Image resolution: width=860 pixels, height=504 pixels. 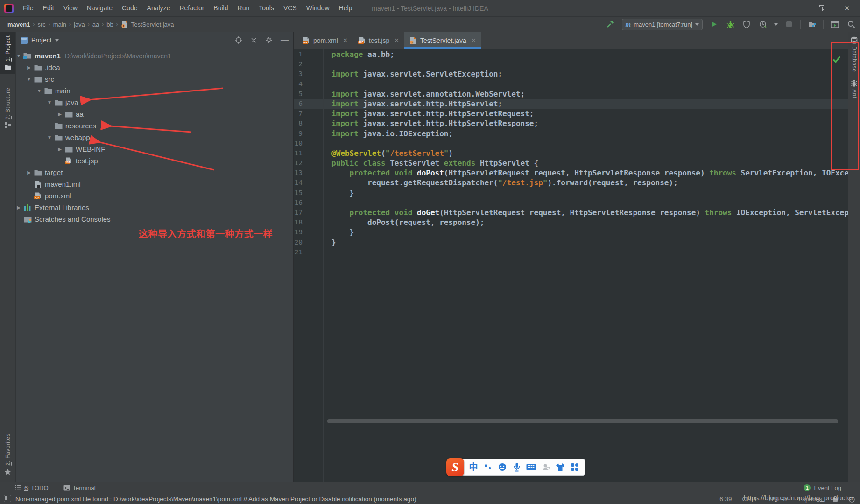 What do you see at coordinates (345, 8) in the screenshot?
I see `menu-item-help: Help` at bounding box center [345, 8].